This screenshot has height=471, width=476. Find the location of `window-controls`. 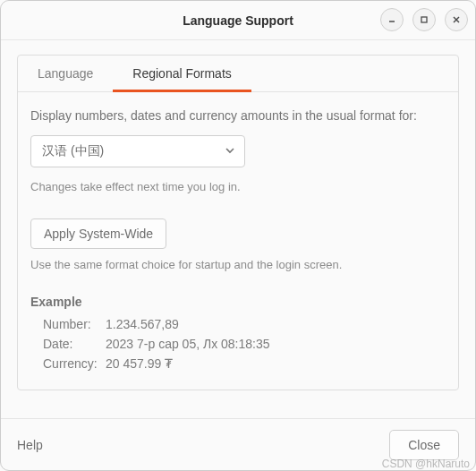

window-controls is located at coordinates (424, 20).